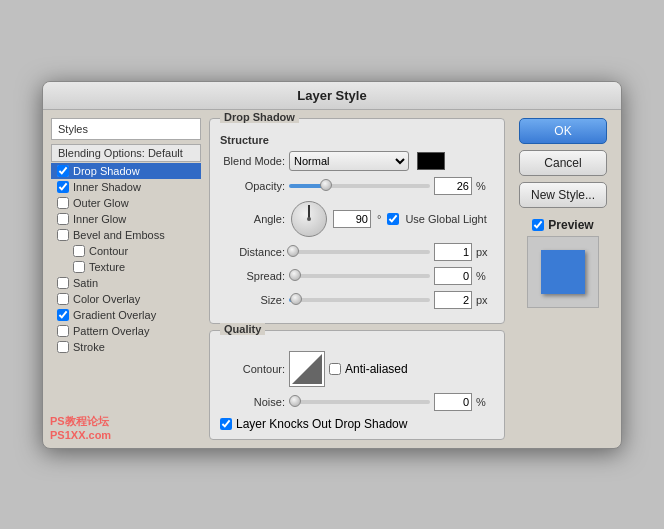 This screenshot has width=664, height=529. Describe the element at coordinates (114, 315) in the screenshot. I see `effect-label-gradient-overlay: Gradient Overlay` at that location.